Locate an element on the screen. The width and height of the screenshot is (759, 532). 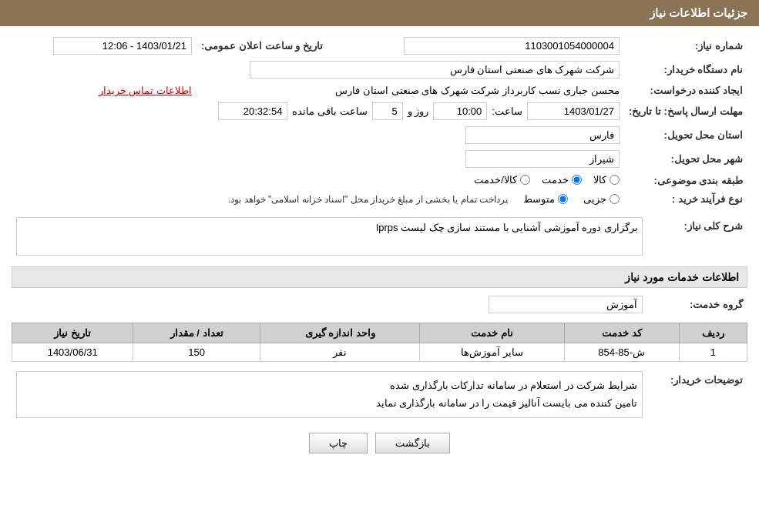
row-purchase-type: نوع فرآیند خرید : جزیی متوسط پرداخت تمام… is located at coordinates (379, 199).